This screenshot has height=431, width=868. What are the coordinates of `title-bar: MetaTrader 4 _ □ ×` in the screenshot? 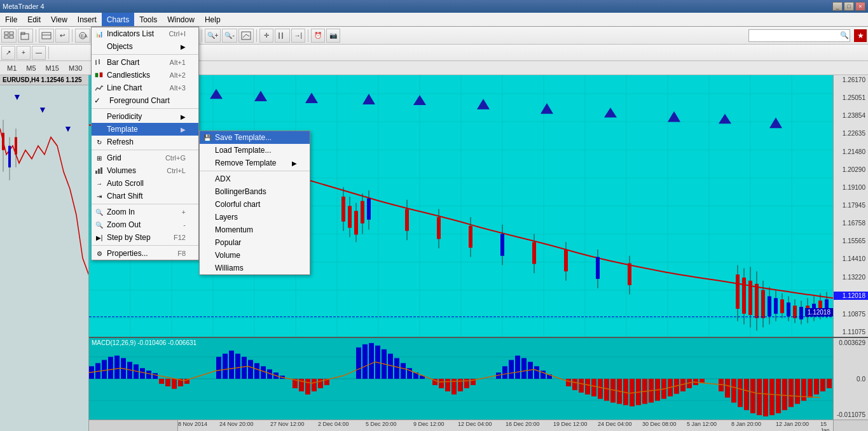 It's located at (434, 6).